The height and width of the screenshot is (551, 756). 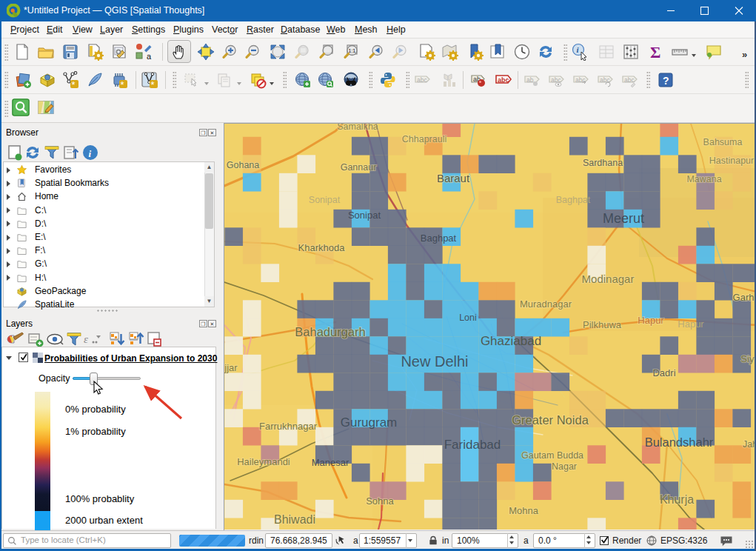 What do you see at coordinates (524, 511) in the screenshot?
I see `svg-text: Mohna` at bounding box center [524, 511].